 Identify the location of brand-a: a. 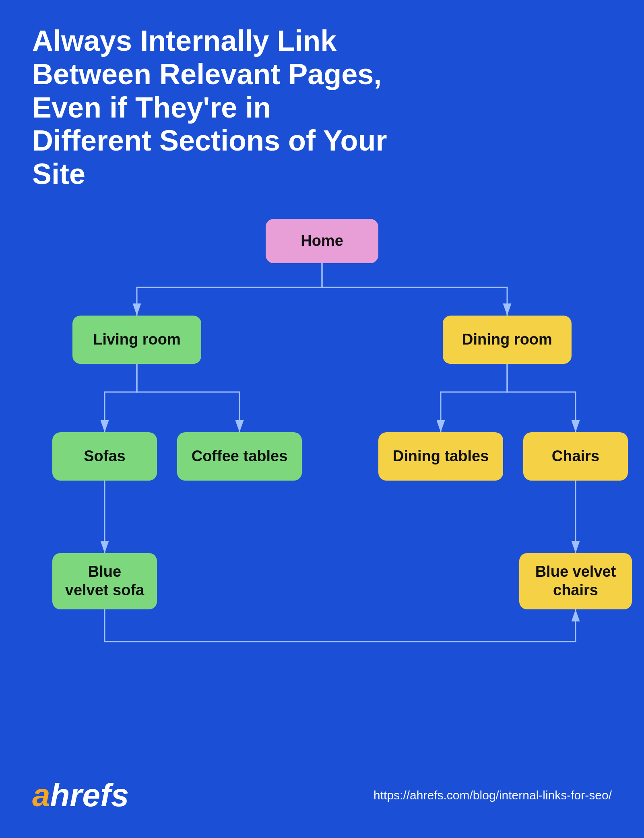
(41, 795).